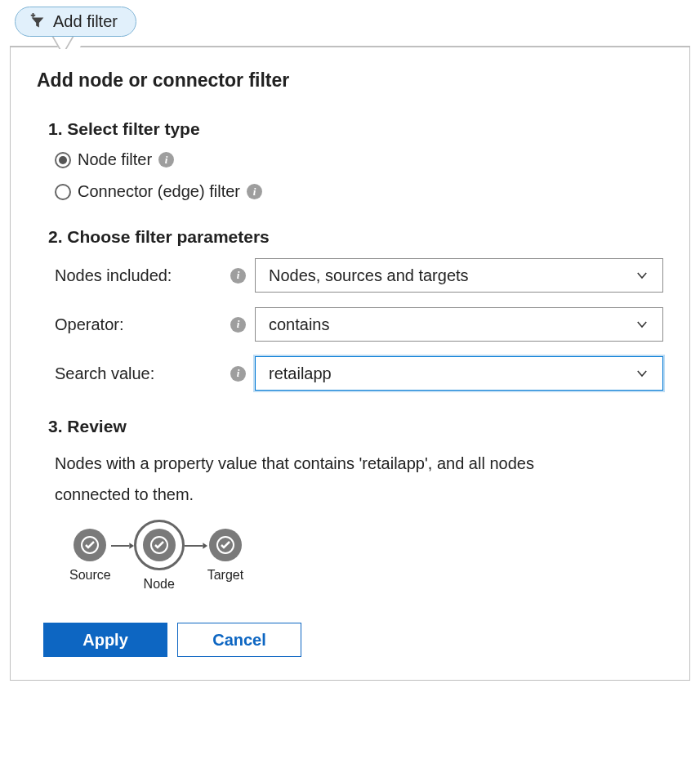  Describe the element at coordinates (114, 160) in the screenshot. I see `radio-label: Node filter` at that location.